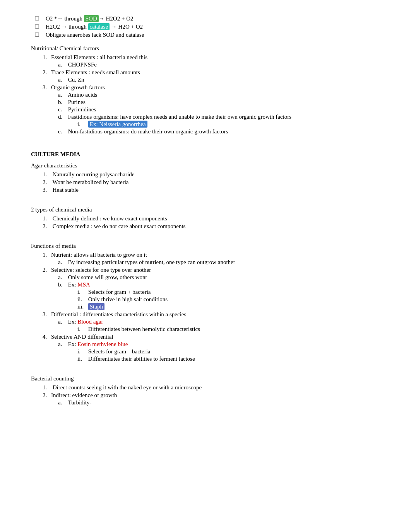 Image resolution: width=411 pixels, height=532 pixels. I want to click on culture-media-heading: CULTURE MEDIA, so click(209, 155).